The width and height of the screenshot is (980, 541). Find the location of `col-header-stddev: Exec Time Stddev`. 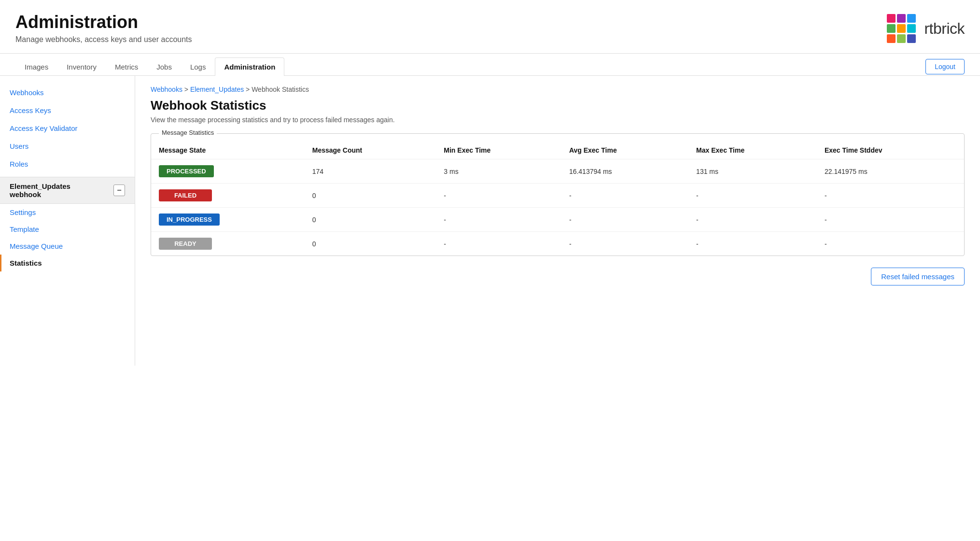

col-header-stddev: Exec Time Stddev is located at coordinates (890, 151).